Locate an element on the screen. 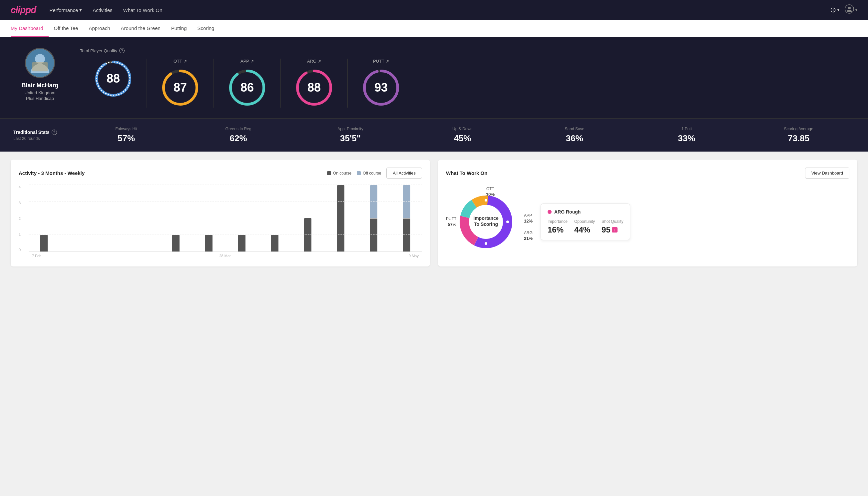 This screenshot has width=868, height=496. info-dot is located at coordinates (550, 212).